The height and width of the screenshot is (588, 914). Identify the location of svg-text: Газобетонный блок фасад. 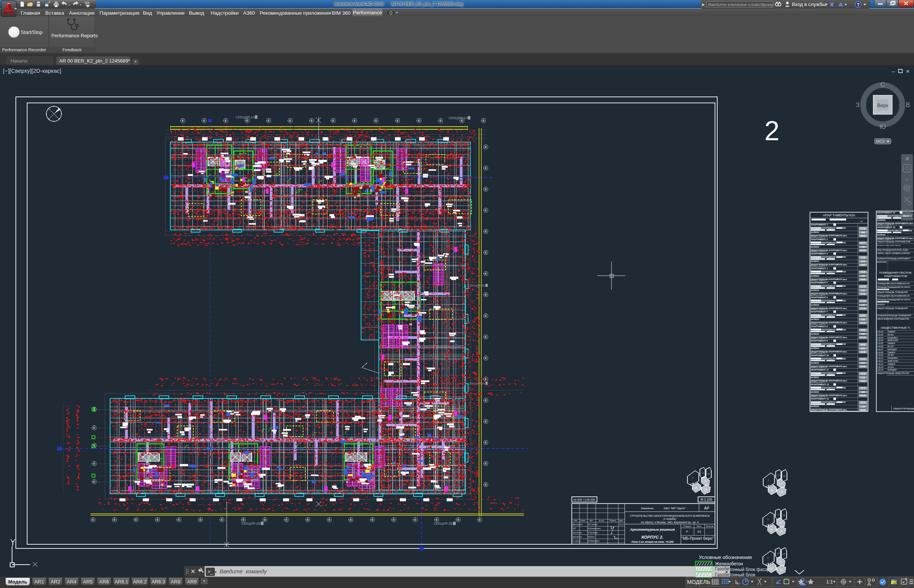
(722, 569).